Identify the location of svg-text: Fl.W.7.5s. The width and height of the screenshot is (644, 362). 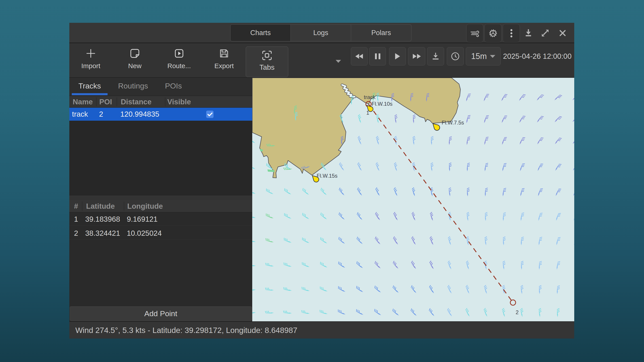
(453, 123).